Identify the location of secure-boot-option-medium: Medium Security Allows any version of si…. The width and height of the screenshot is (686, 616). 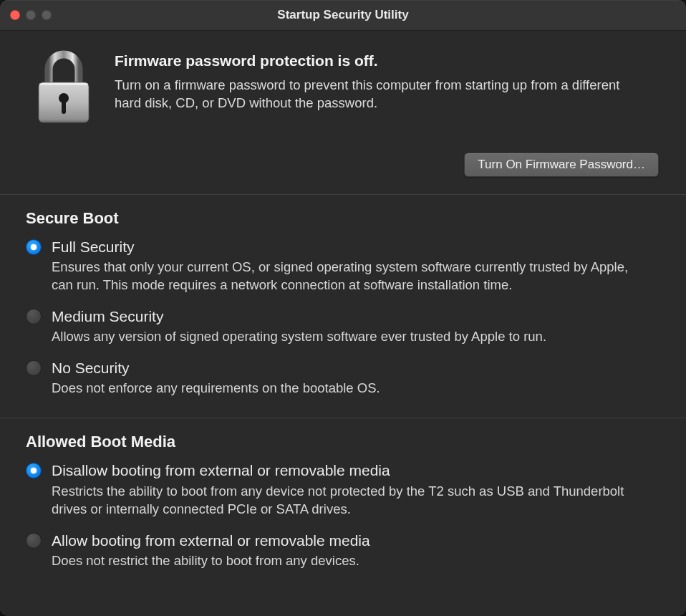
(343, 327).